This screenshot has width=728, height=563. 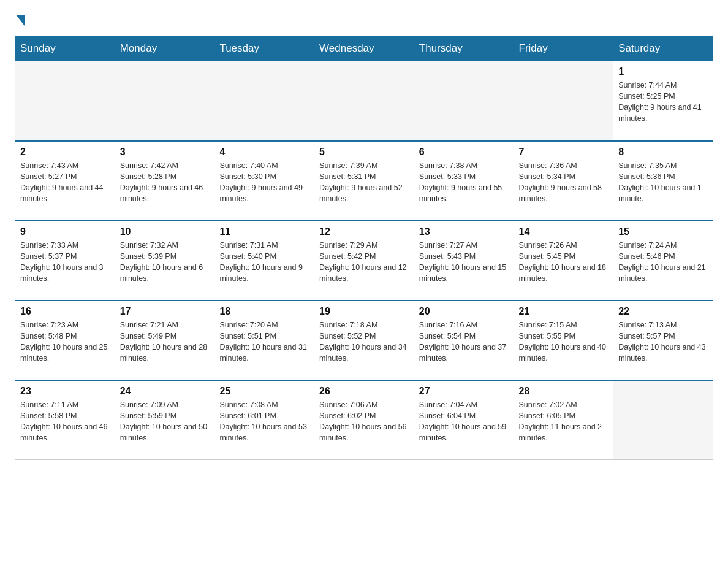 What do you see at coordinates (364, 181) in the screenshot?
I see `calendar-week-row: 2Sunrise: 7:43 AM Sunset: 5:27 PM Daylig…` at bounding box center [364, 181].